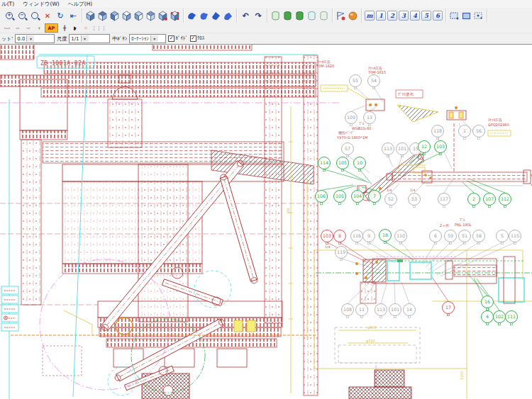 The width and height of the screenshot is (532, 399). I want to click on balloon-10: 10, so click(360, 164).